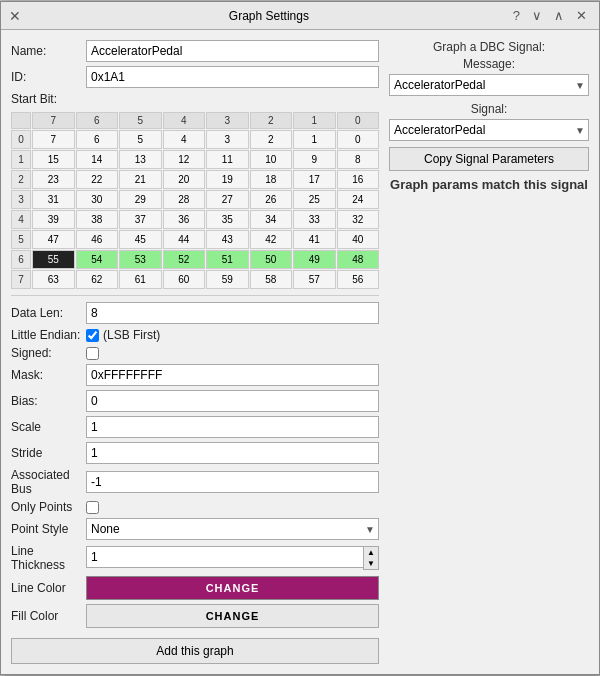 The width and height of the screenshot is (600, 676). What do you see at coordinates (54, 220) in the screenshot?
I see `bit-cell: 39` at bounding box center [54, 220].